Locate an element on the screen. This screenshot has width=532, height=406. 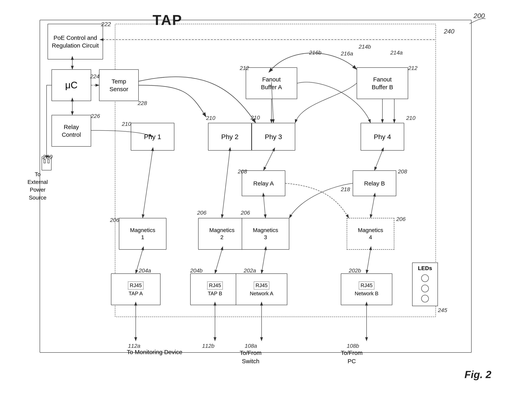
relay-b-label: Relay B is located at coordinates (374, 183).